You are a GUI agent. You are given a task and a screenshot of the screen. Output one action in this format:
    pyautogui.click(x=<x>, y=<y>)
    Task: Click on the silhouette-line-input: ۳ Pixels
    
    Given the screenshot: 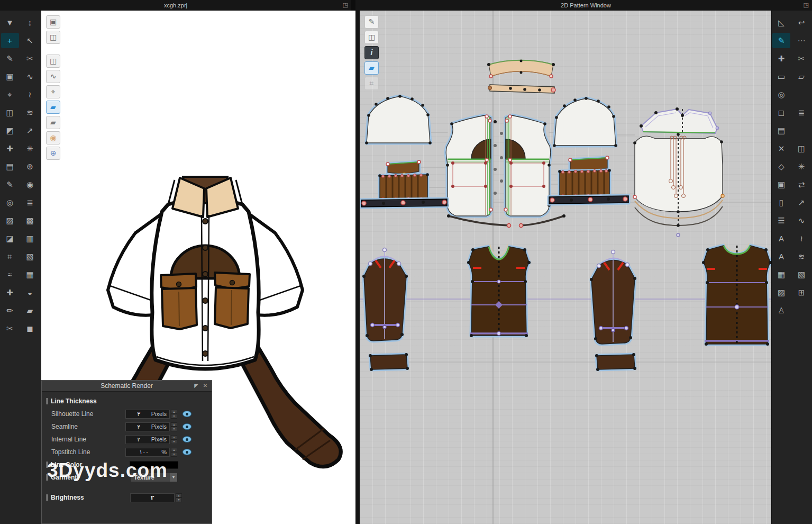 What is the action you would take?
    pyautogui.click(x=148, y=414)
    